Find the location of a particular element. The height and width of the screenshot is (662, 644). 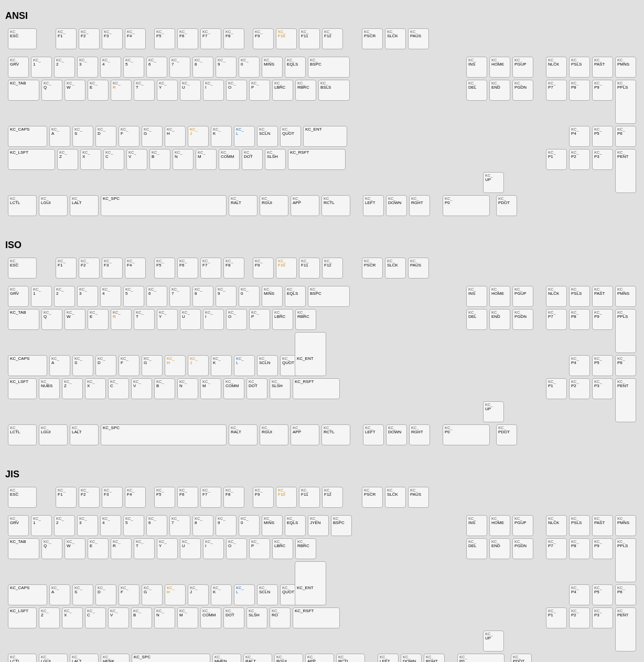

iso-key-p6: KC_P6 is located at coordinates (626, 366).